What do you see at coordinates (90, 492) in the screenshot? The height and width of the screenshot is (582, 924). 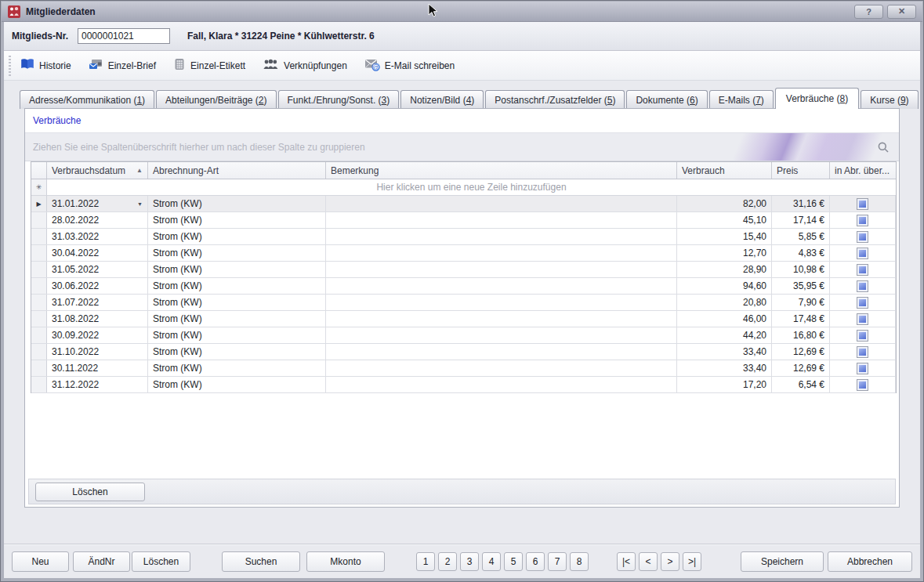 I see `panel-delete-button: Löschen` at bounding box center [90, 492].